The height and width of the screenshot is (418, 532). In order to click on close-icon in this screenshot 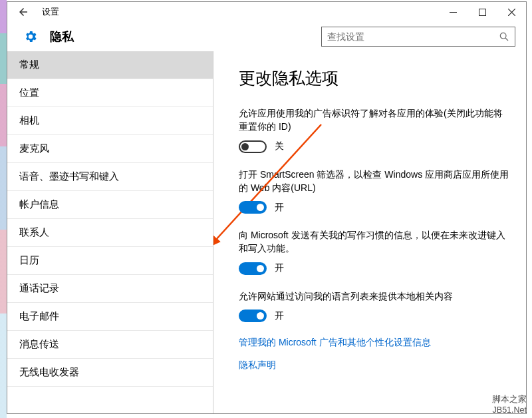, I will do `click(512, 12)`.